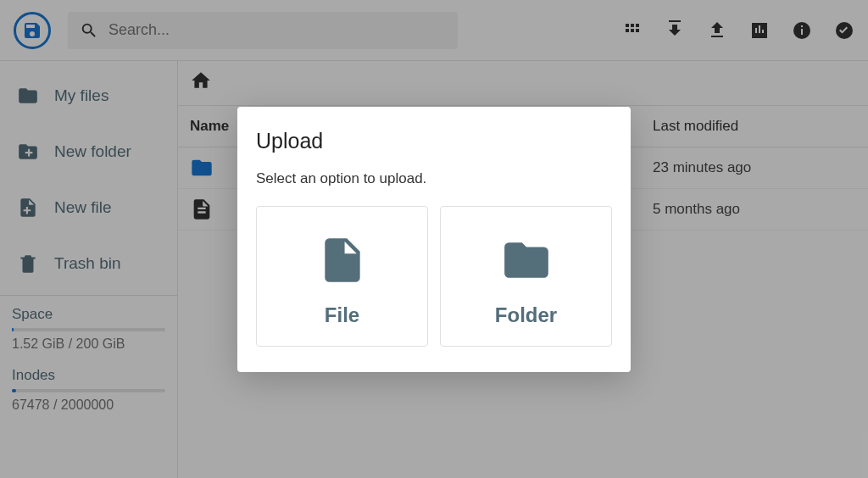 The width and height of the screenshot is (868, 478). I want to click on upload-option-folder: Folder, so click(526, 276).